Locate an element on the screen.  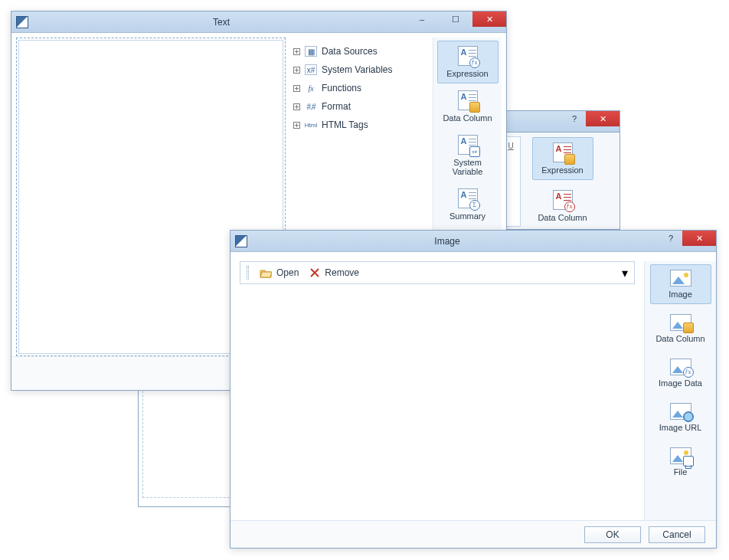
background-sidebar-data-column: Aƒx Data Column is located at coordinates (563, 206).